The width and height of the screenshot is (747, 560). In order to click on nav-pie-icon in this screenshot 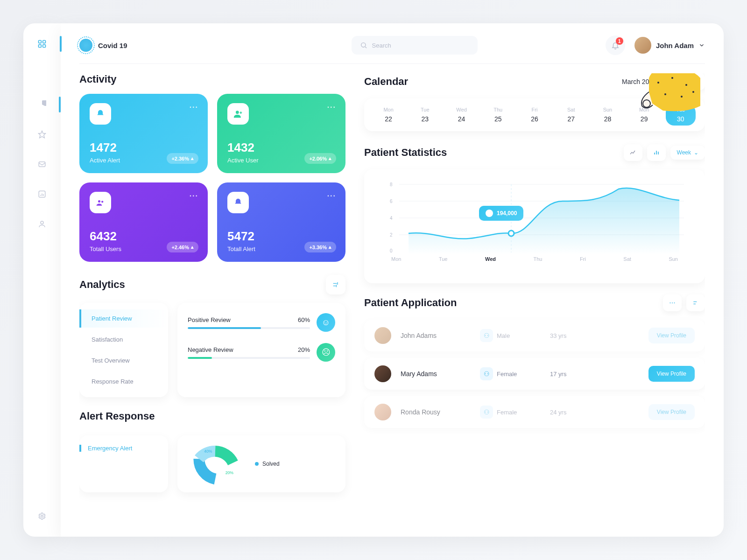, I will do `click(42, 105)`.